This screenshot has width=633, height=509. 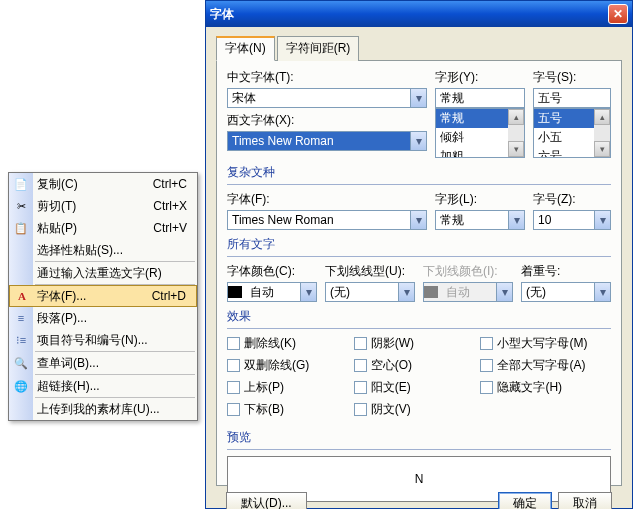 I want to click on check-emboss: 阳文(E), so click(x=382, y=388).